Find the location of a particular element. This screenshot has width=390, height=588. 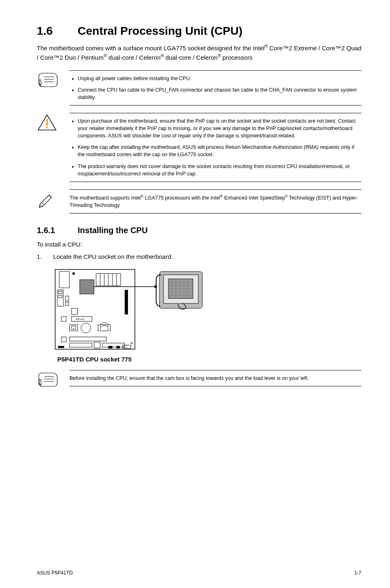

caution-item: Keep the cap after installing the mother… is located at coordinates (220, 151).